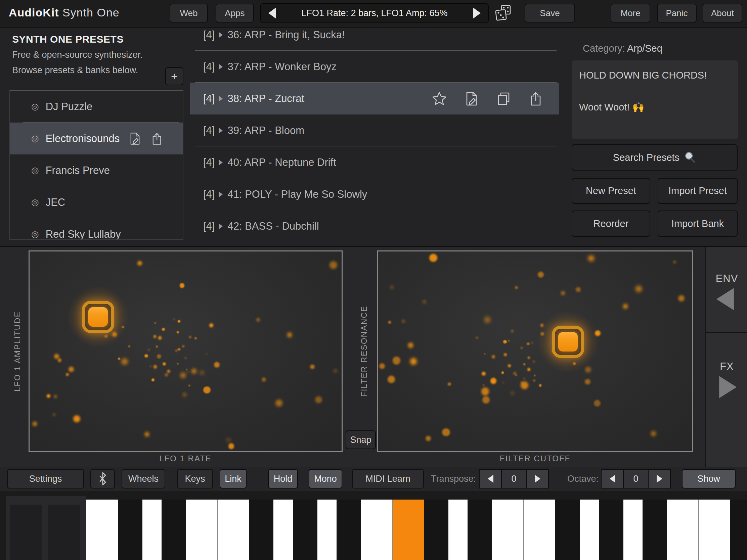 This screenshot has width=747, height=560. Describe the element at coordinates (103, 479) in the screenshot. I see `bluetooth-button` at that location.